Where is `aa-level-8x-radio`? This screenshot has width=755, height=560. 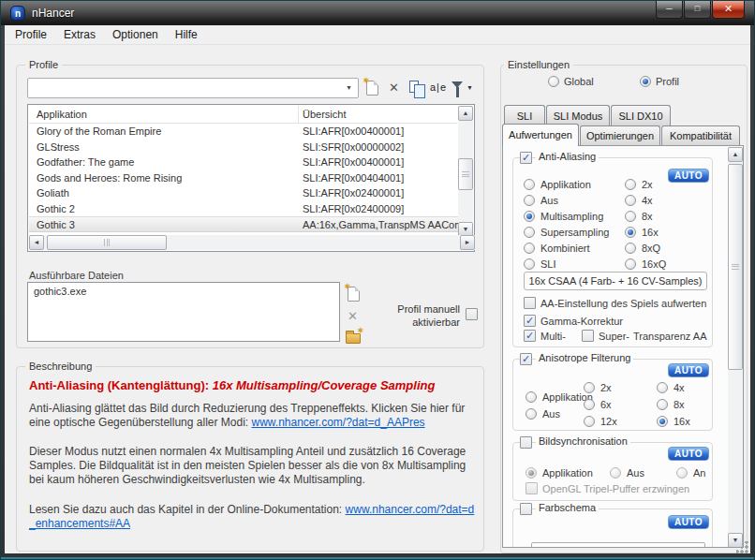
aa-level-8x-radio is located at coordinates (630, 216).